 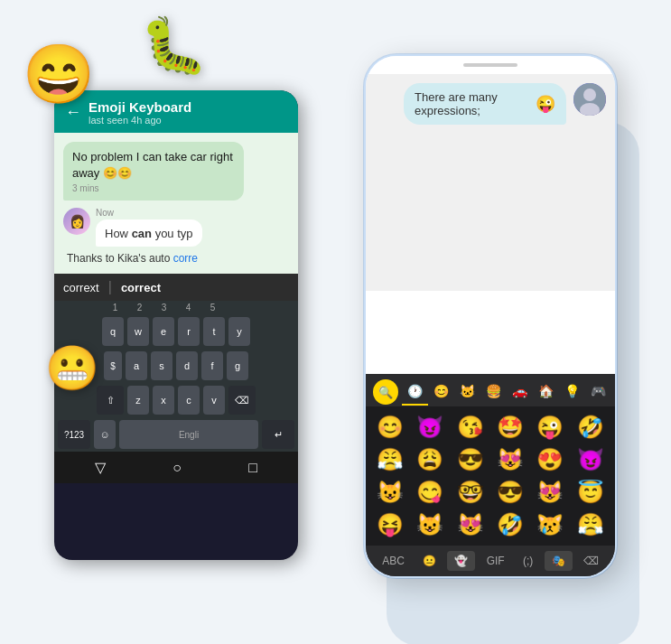 What do you see at coordinates (189, 434) in the screenshot?
I see `key-space: Engli` at bounding box center [189, 434].